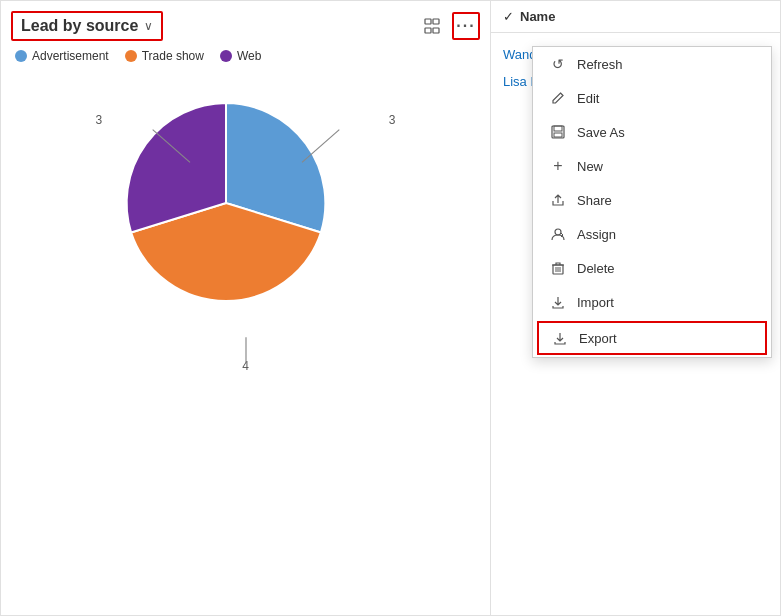  What do you see at coordinates (590, 166) in the screenshot?
I see `menu-label-new: New` at bounding box center [590, 166].